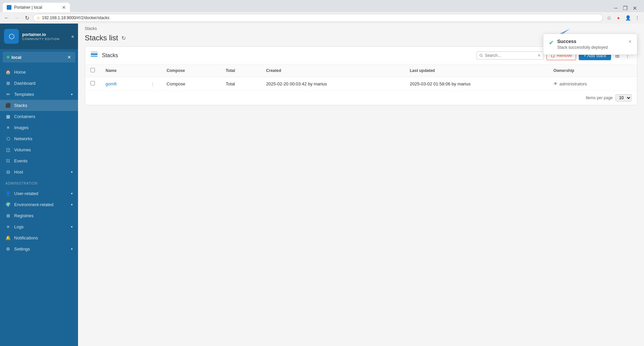 Image resolution: width=644 pixels, height=346 pixels. What do you see at coordinates (73, 36) in the screenshot?
I see `sidebar-collapse-button: «` at bounding box center [73, 36].